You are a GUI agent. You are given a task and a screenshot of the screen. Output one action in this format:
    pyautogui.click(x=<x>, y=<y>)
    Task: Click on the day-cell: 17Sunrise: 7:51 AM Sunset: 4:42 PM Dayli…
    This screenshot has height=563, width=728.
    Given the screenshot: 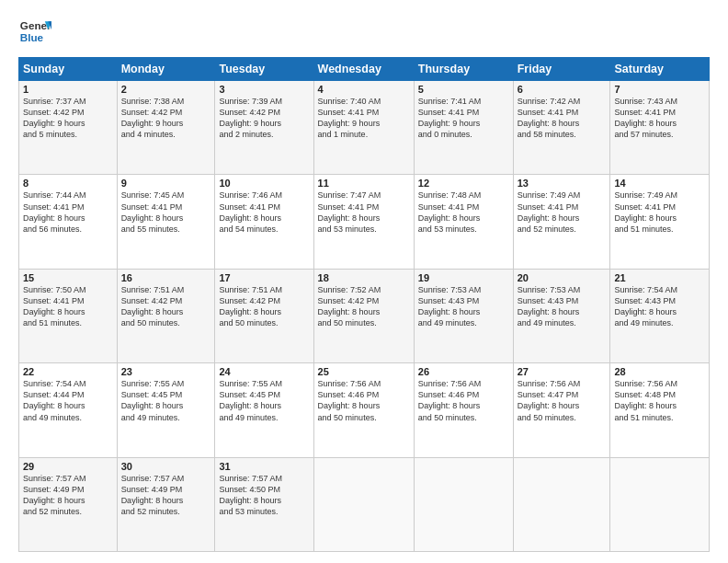 What is the action you would take?
    pyautogui.click(x=265, y=316)
    